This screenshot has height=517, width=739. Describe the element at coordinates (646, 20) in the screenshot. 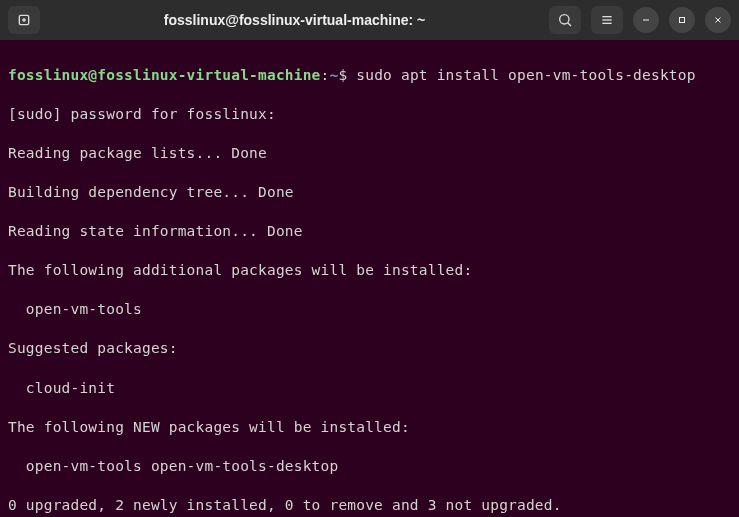

I see `minimize-button` at that location.